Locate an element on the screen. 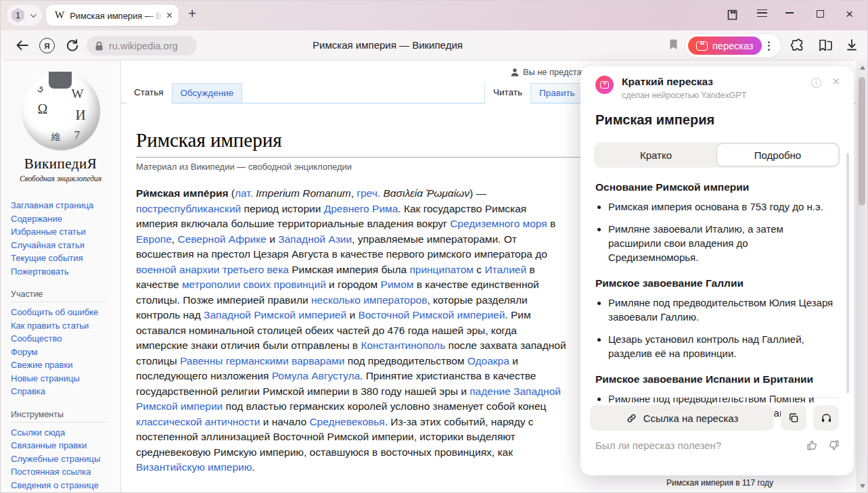  article-link: принципатом is located at coordinates (441, 269).